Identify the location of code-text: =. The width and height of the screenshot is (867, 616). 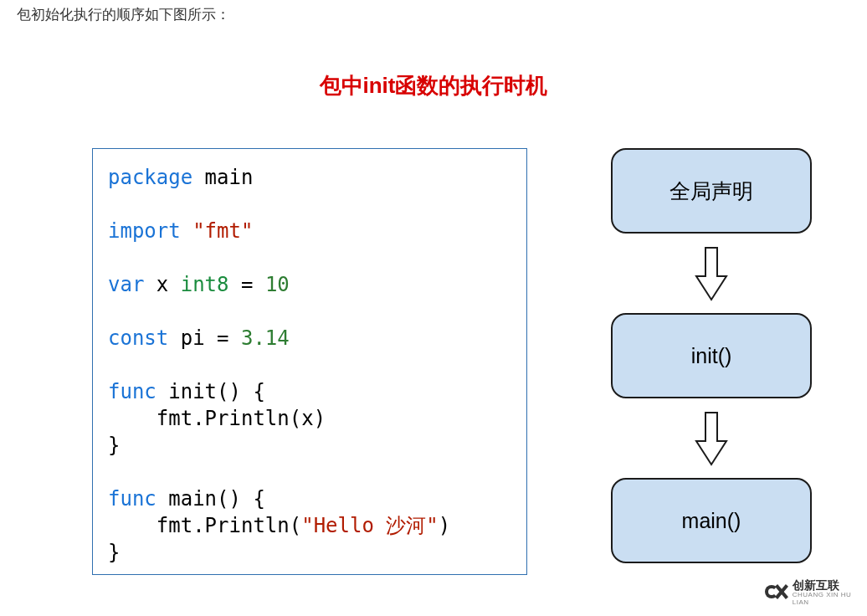
(248, 285).